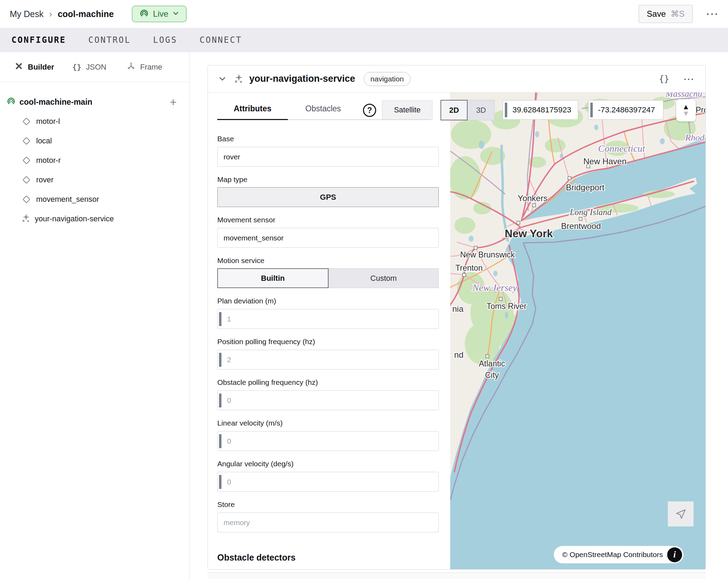  What do you see at coordinates (683, 96) in the screenshot?
I see `map-label-massachusetts: Massachu` at bounding box center [683, 96].